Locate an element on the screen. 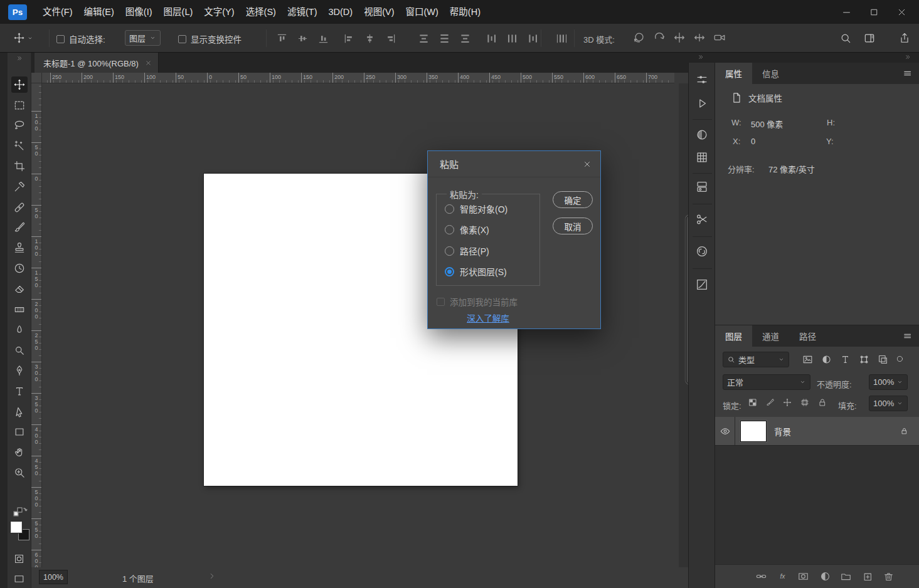 This screenshot has width=919, height=588. tab-info: 信息 is located at coordinates (770, 73).